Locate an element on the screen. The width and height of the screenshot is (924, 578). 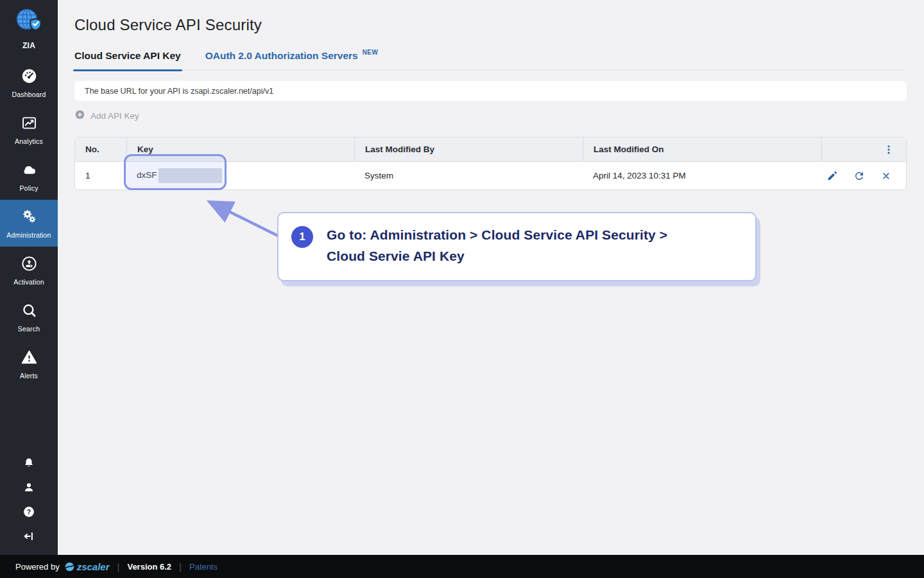
kebab-menu-icon is located at coordinates (889, 150).